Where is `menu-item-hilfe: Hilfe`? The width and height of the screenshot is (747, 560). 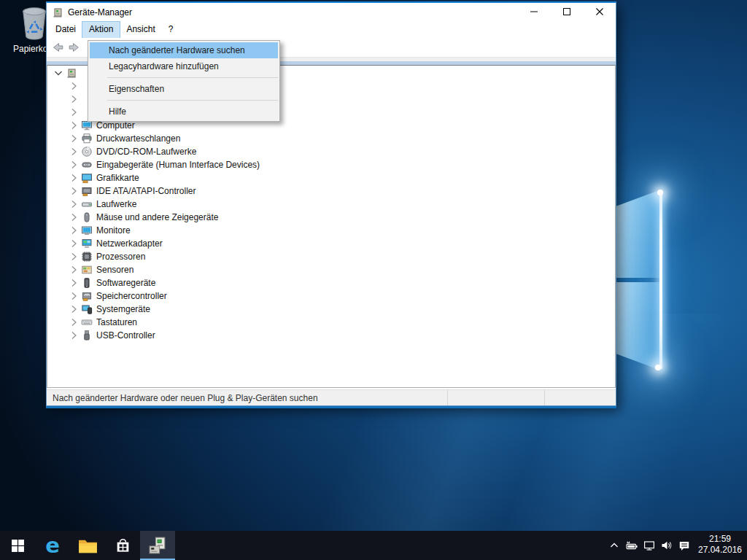
menu-item-hilfe: Hilfe is located at coordinates (184, 112).